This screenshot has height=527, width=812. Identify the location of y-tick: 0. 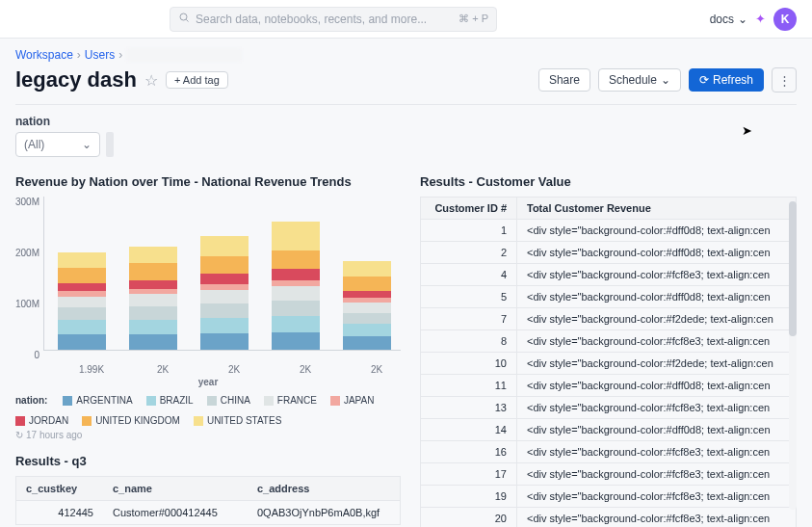
(37, 355).